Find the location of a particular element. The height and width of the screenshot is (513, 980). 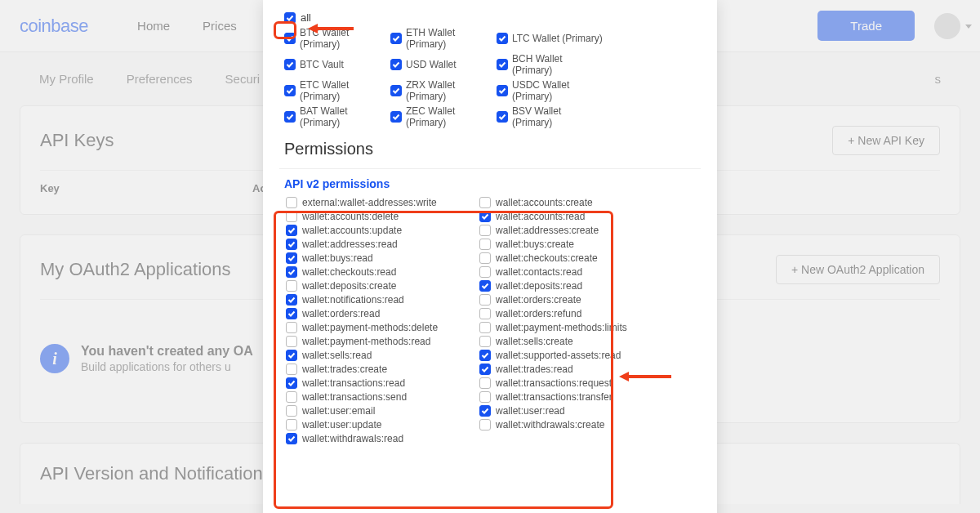

permission-item: wallet:payment-methods:delete is located at coordinates (382, 328).